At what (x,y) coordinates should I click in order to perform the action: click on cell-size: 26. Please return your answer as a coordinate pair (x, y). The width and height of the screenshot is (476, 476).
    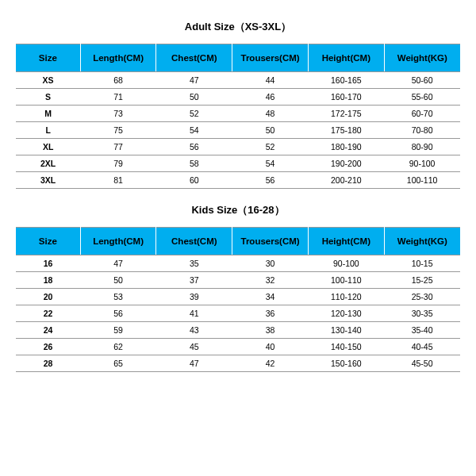
    Looking at the image, I should click on (48, 347).